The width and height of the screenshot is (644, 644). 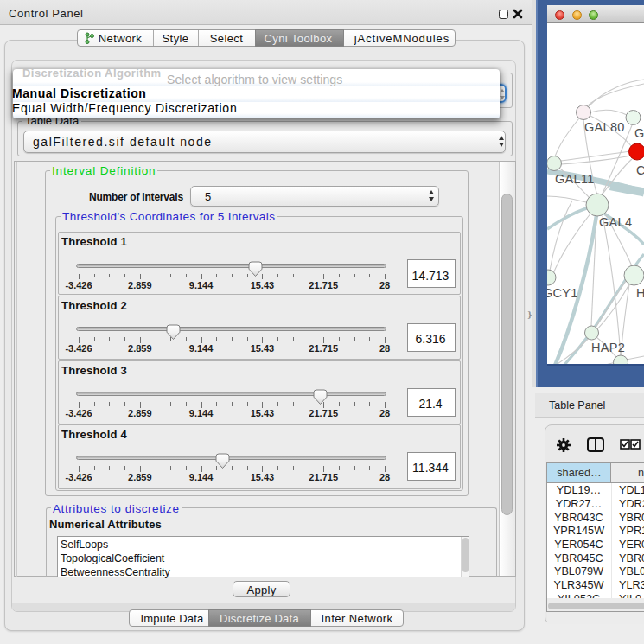 What do you see at coordinates (640, 170) in the screenshot?
I see `svg-text: C` at bounding box center [640, 170].